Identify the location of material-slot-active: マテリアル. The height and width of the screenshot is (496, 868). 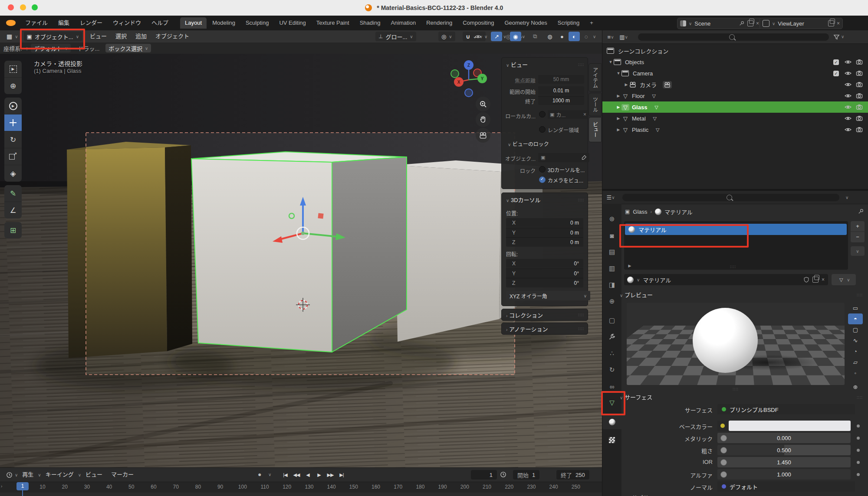
(736, 229).